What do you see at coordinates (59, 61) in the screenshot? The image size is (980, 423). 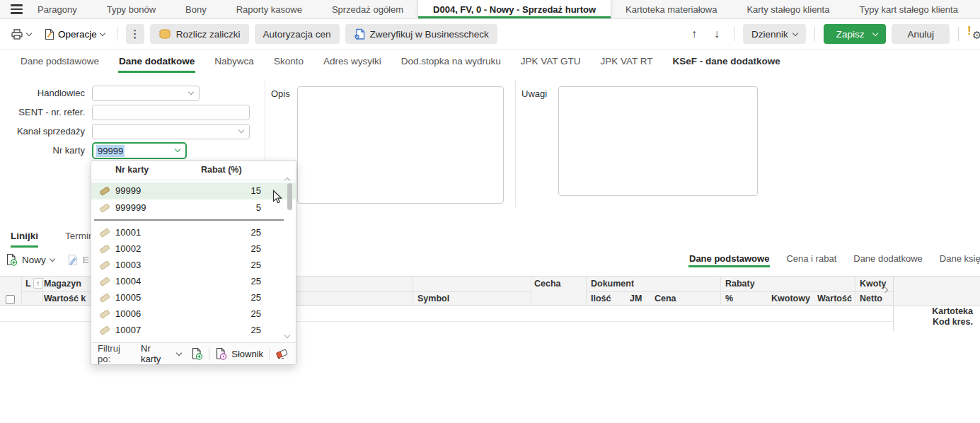 I see `formtab-dane-podstawowe: Dane podstawowe` at bounding box center [59, 61].